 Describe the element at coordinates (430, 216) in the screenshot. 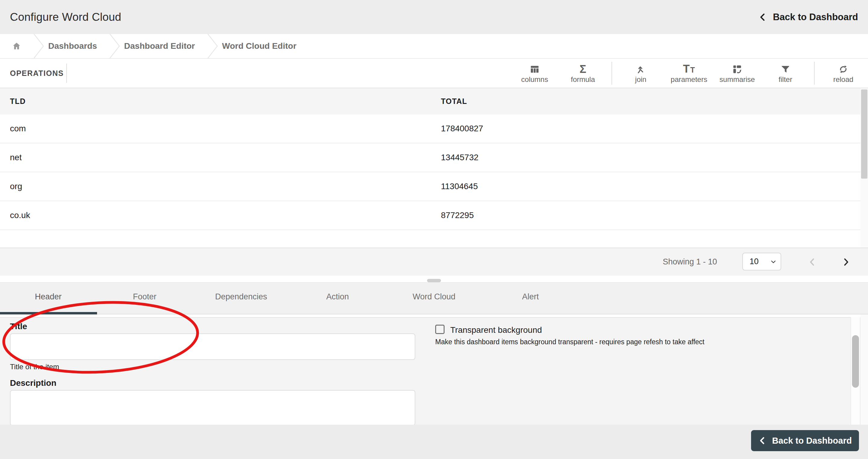

I see `table-row: co.uk 8772295` at that location.